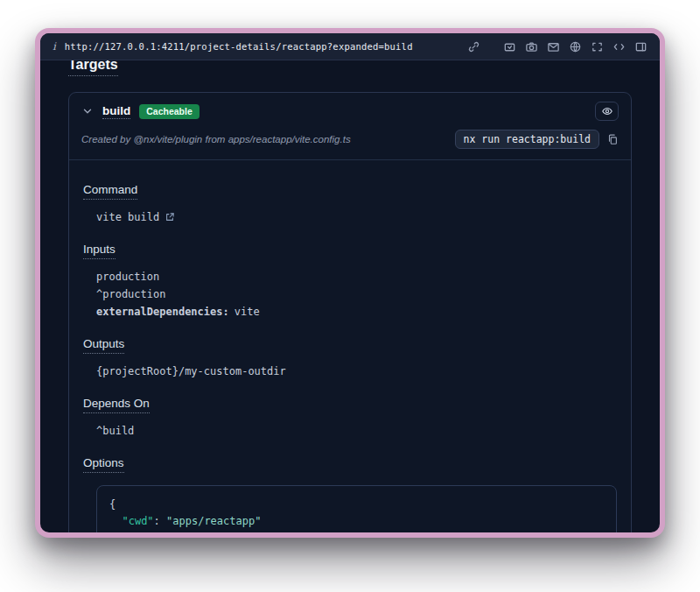 The width and height of the screenshot is (700, 592). Describe the element at coordinates (103, 464) in the screenshot. I see `options-section-heading: Options` at that location.